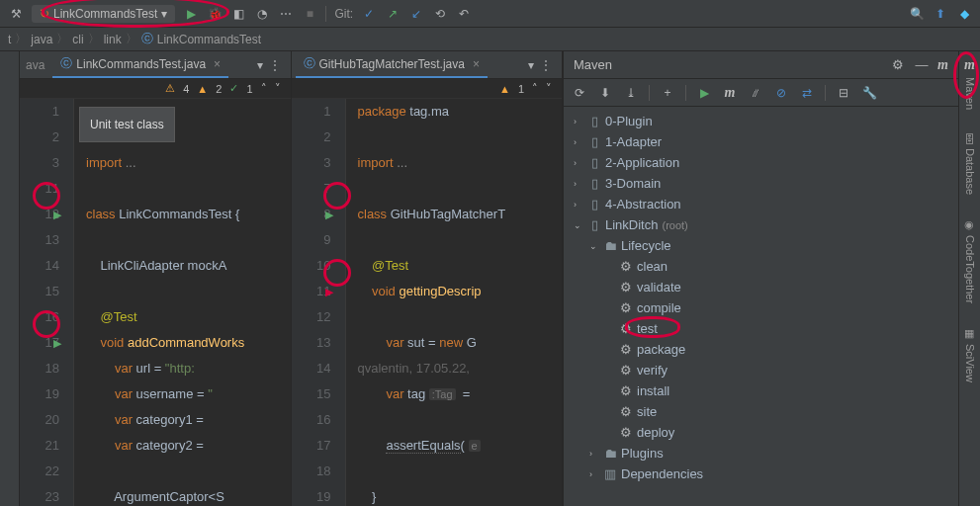 This screenshot has height=506, width=980. I want to click on line-number: 20, so click(40, 420).